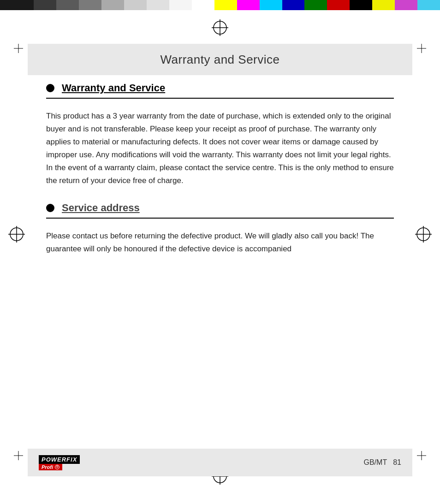 The image size is (440, 504). Describe the element at coordinates (57, 467) in the screenshot. I see `profi-circle-icon: ®` at that location.